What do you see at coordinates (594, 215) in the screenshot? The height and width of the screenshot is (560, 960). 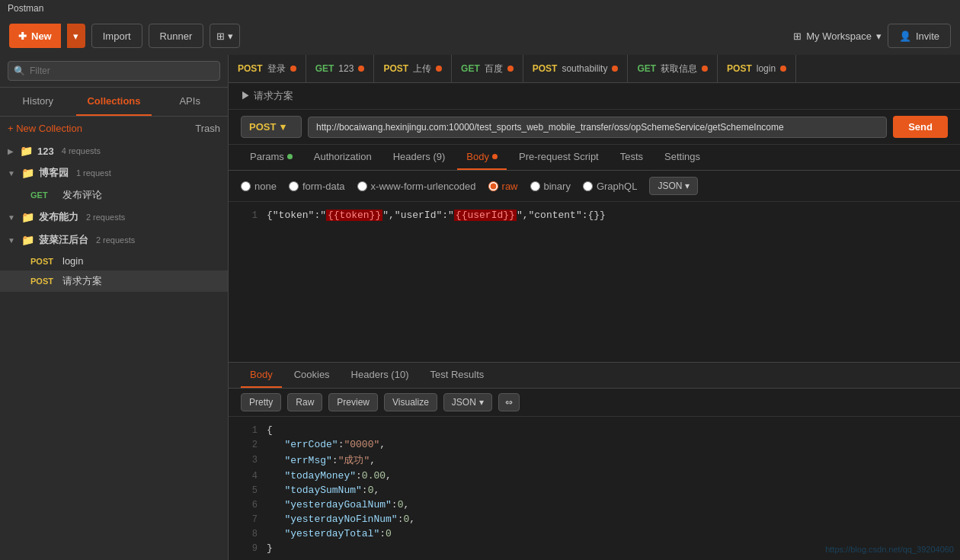 I see `code-line: 1 {"token":"{{token}}","userId":"{{userI…` at bounding box center [594, 215].